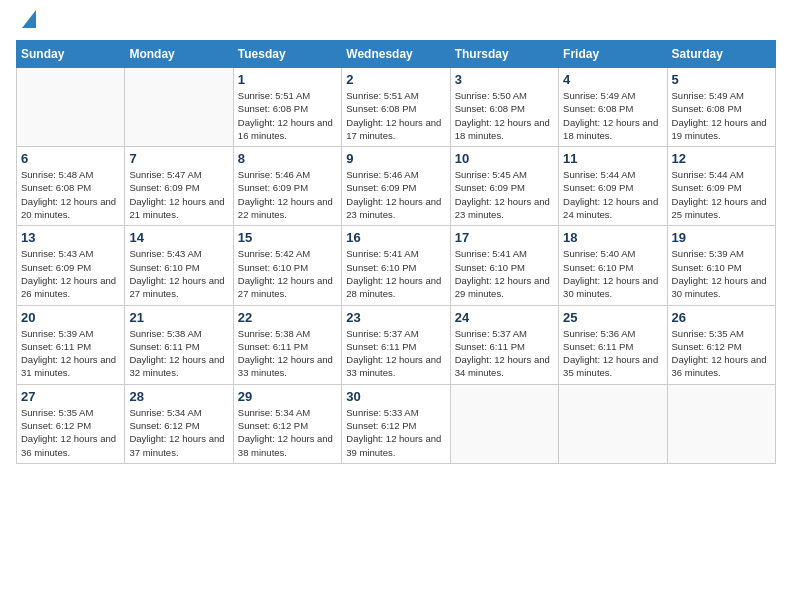 The image size is (792, 612). Describe the element at coordinates (396, 318) in the screenshot. I see `day-number: 23` at that location.